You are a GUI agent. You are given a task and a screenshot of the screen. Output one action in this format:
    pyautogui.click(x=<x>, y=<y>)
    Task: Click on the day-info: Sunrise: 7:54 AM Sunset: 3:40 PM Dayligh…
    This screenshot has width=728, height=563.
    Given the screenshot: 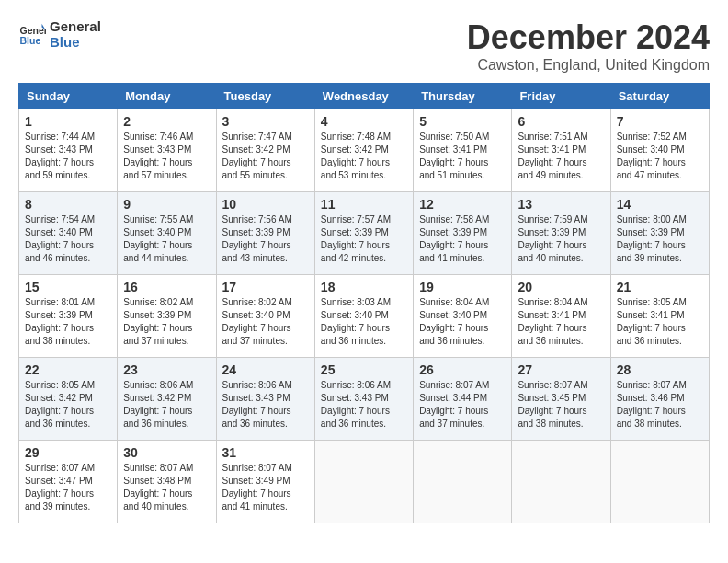 What is the action you would take?
    pyautogui.click(x=68, y=239)
    